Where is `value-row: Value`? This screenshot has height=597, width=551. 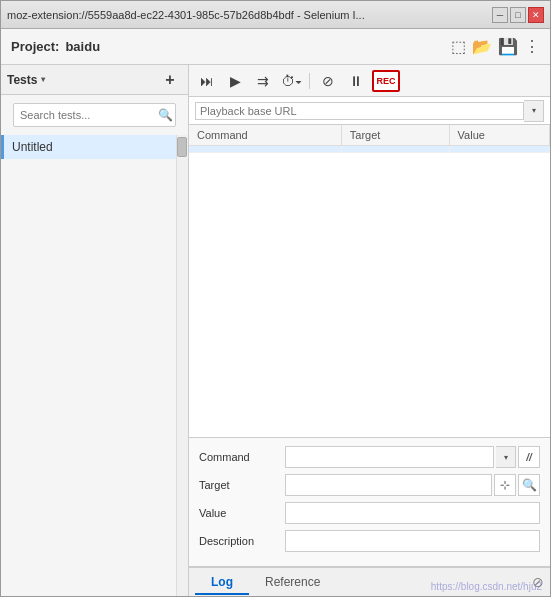
value-row: Value is located at coordinates (370, 513).